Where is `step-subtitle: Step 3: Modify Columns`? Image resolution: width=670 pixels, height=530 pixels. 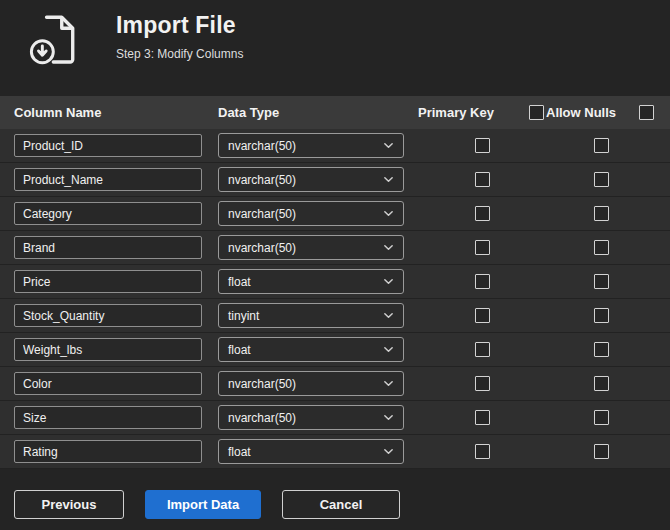
step-subtitle: Step 3: Modify Columns is located at coordinates (180, 54).